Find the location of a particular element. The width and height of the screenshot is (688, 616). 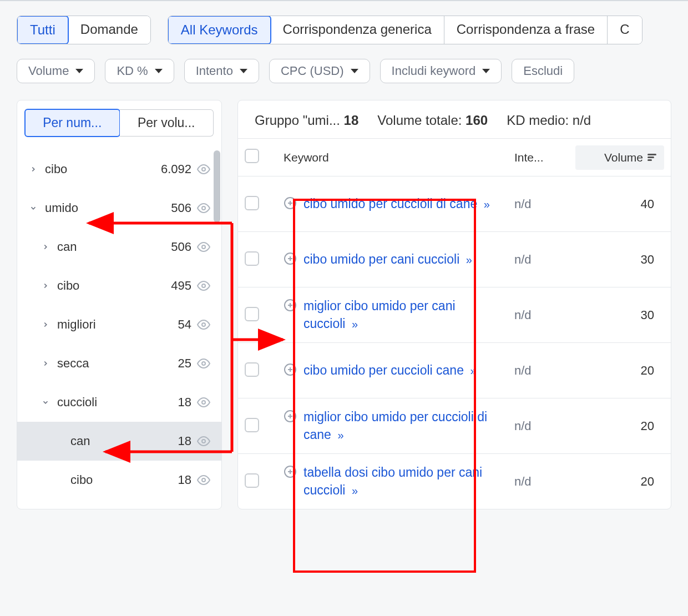

column-intent: Inte... is located at coordinates (545, 158).